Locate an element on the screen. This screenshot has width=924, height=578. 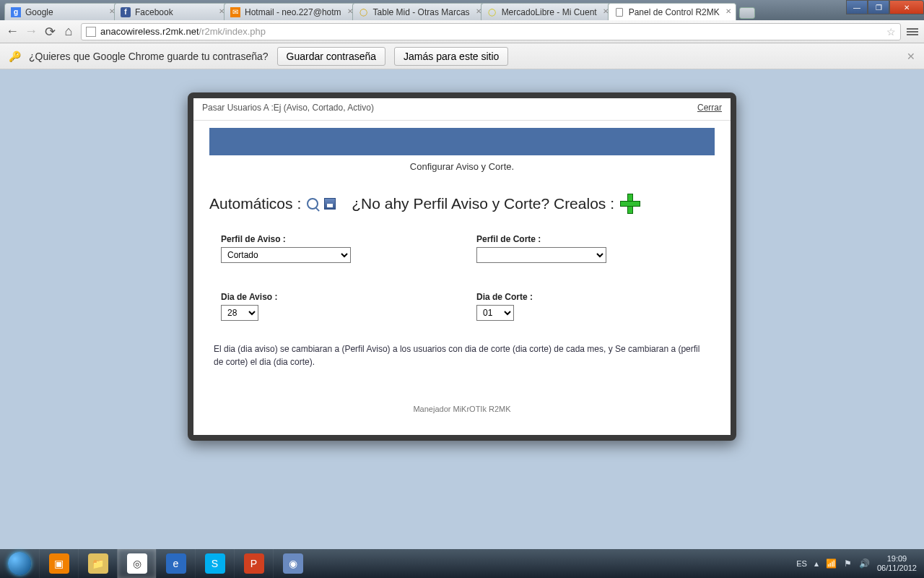
automaticos-label: Automáticos : is located at coordinates (256, 204).